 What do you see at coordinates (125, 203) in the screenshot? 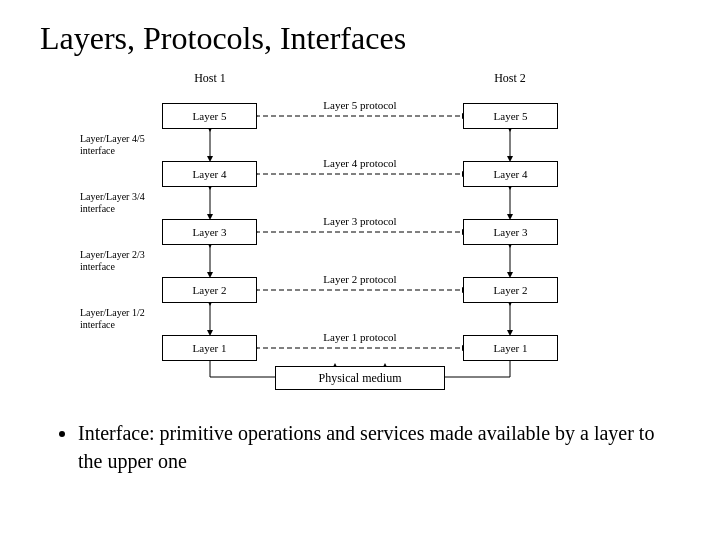
I see `iface-34: Layer/Layer 3/4 interface` at bounding box center [125, 203].